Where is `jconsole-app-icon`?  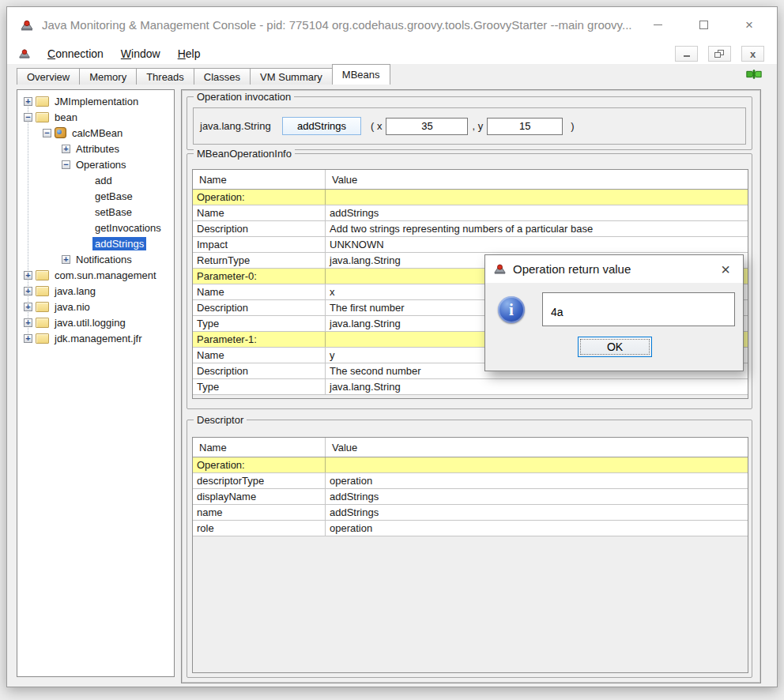 jconsole-app-icon is located at coordinates (27, 25).